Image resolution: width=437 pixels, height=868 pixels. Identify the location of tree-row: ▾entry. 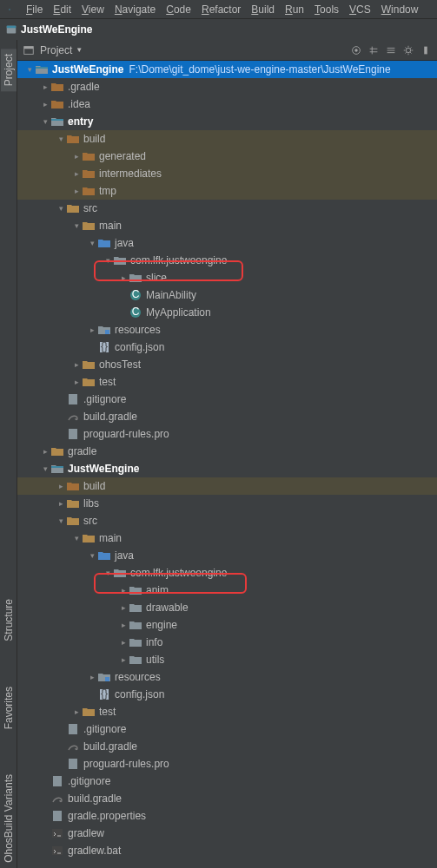
(228, 122).